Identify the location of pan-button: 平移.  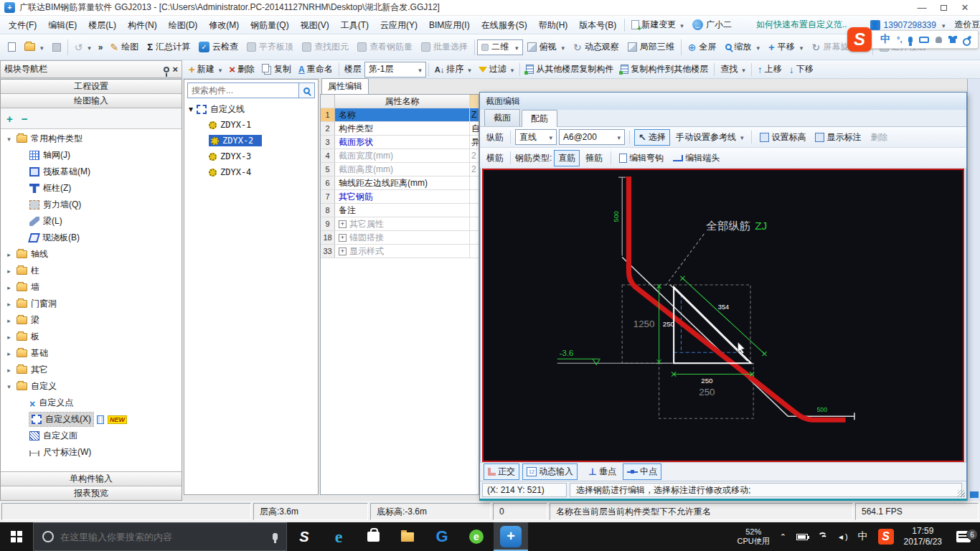
(786, 47).